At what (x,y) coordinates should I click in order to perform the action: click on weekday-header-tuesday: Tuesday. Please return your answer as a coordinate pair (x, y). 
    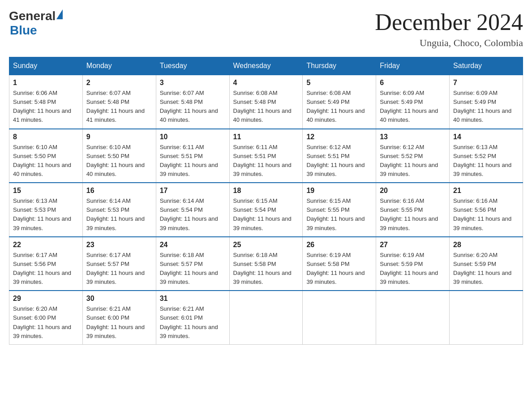
    Looking at the image, I should click on (193, 66).